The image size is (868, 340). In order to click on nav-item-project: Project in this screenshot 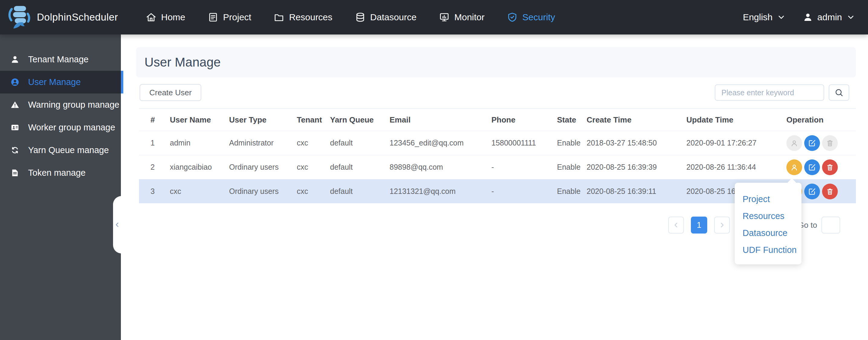, I will do `click(229, 17)`.